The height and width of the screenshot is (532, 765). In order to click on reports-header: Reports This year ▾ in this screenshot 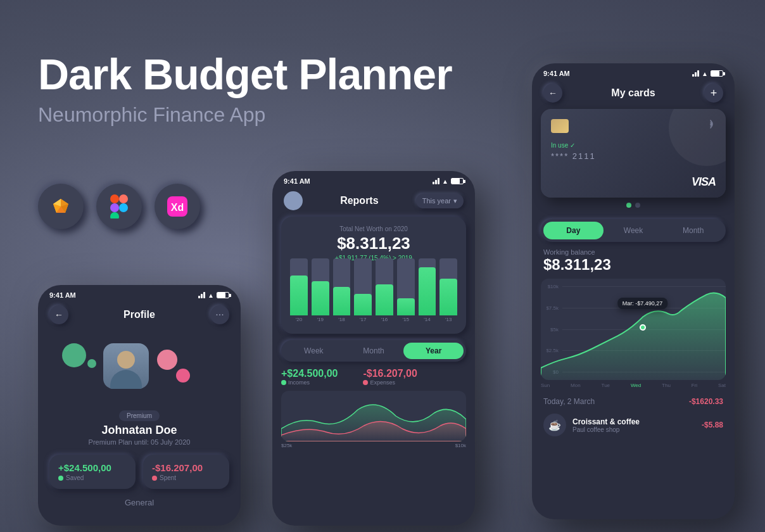, I will do `click(374, 202)`.